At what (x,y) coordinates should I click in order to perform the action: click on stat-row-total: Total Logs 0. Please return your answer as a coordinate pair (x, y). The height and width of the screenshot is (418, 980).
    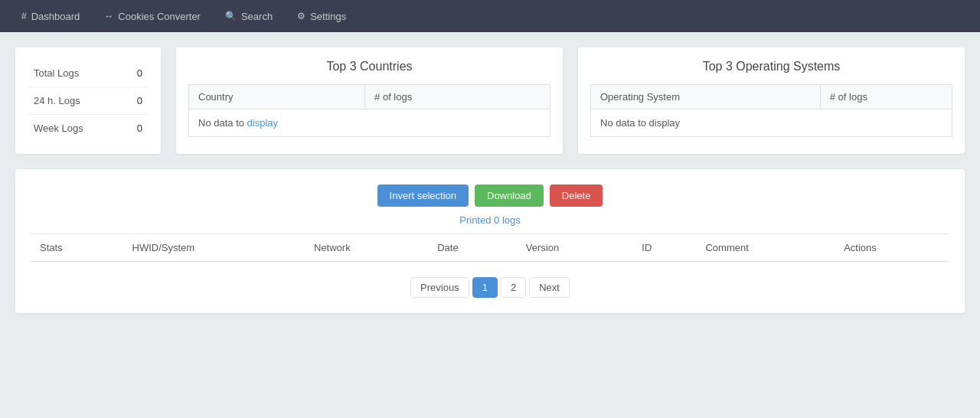
    Looking at the image, I should click on (88, 73).